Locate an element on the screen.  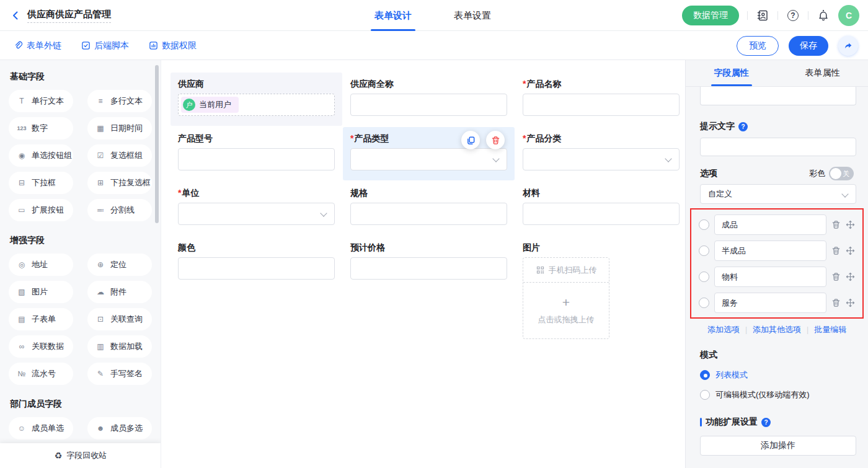
canvas-field-image: 图片 手机扫码上传 + 点击或拖拽上传 is located at coordinates (601, 291).